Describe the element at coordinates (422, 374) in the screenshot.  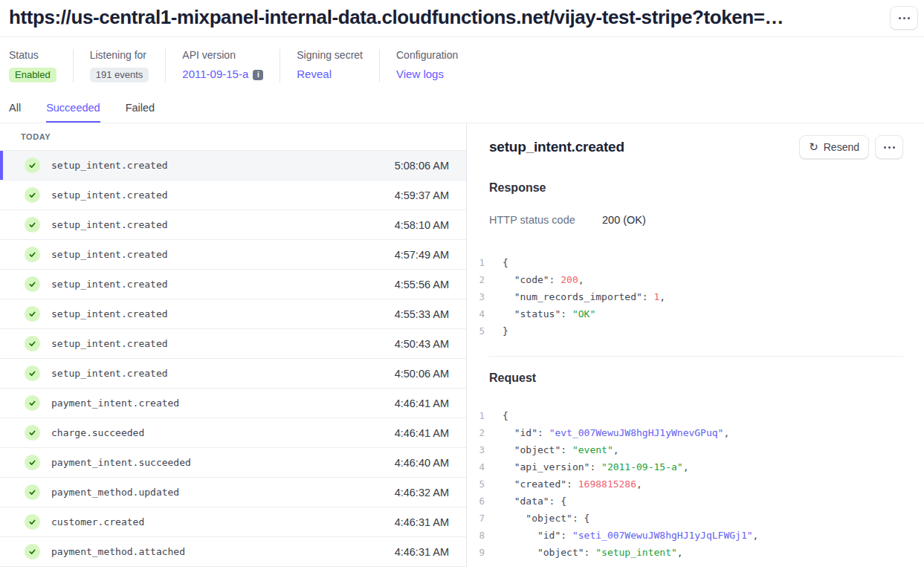
I see `event-time: 4:50:06 AM` at that location.